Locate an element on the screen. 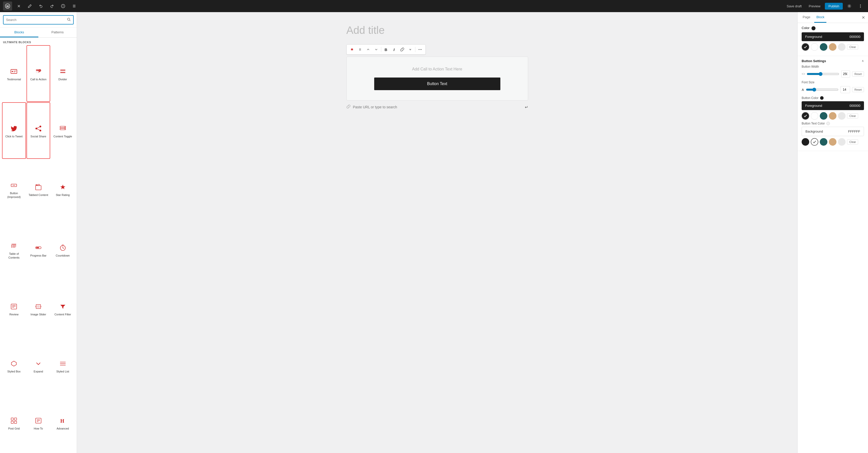 The height and width of the screenshot is (453, 868). block-item-divider: Divider is located at coordinates (63, 74).